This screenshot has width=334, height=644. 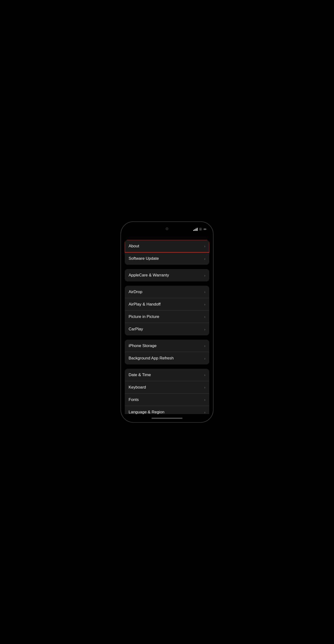 I want to click on settings-group-5: Date & Time›Keyboard›Fonts›Language & Re…, so click(x=167, y=392).